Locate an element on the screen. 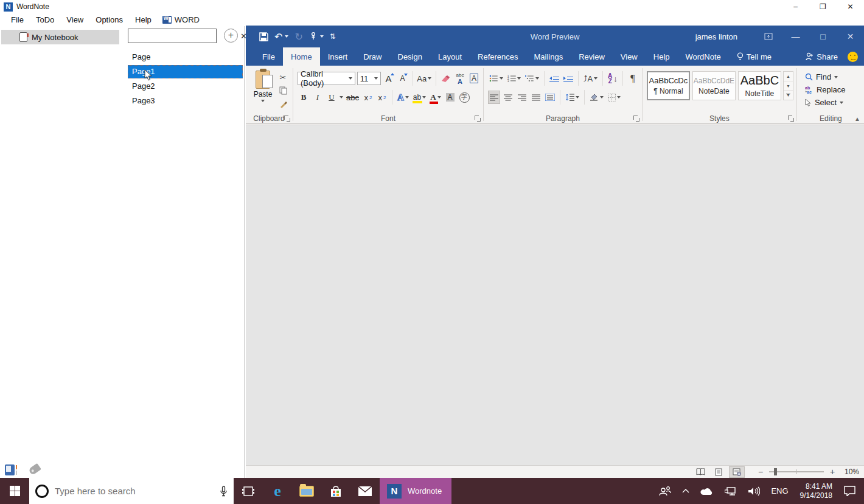 This screenshot has height=504, width=864. decrease-indent-button is located at coordinates (554, 78).